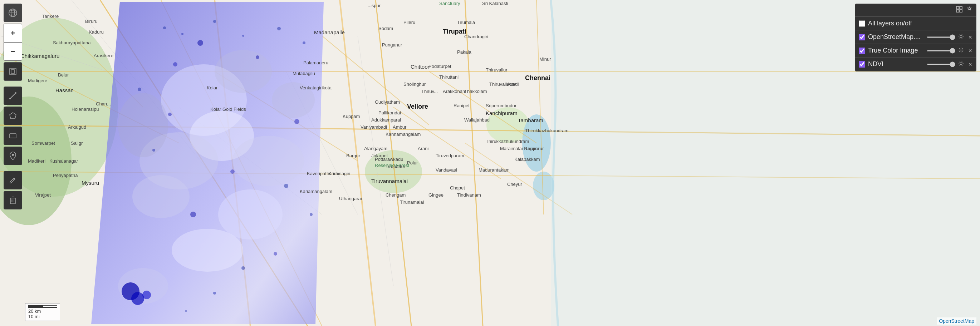  Describe the element at coordinates (13, 52) in the screenshot. I see `zoom-out-btn: −` at that location.